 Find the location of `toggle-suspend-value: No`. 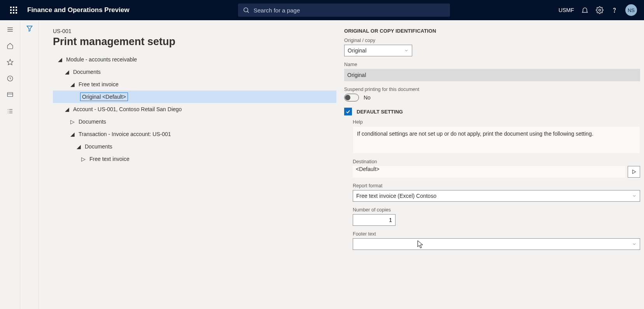

toggle-suspend-value: No is located at coordinates (367, 98).